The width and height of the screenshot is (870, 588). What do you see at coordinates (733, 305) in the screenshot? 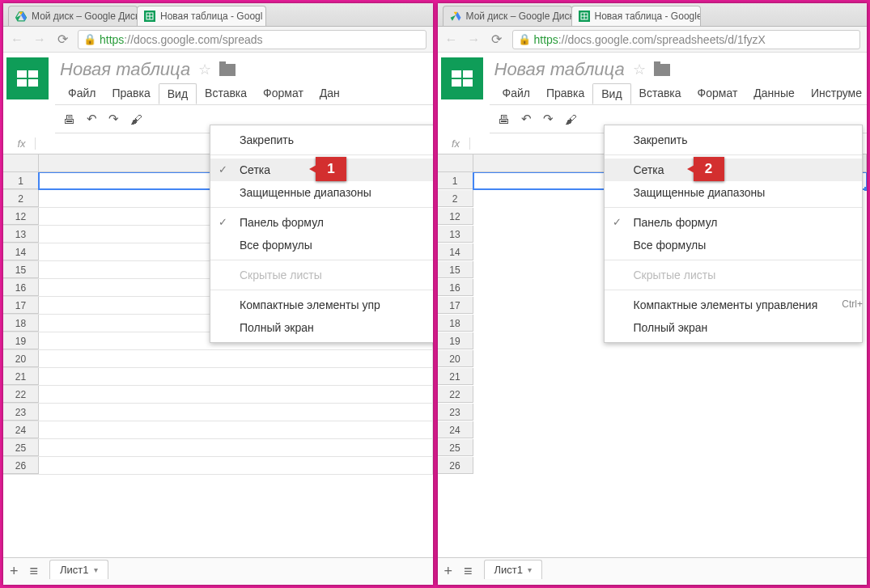
I see `menu-item: Компактные элементы управленияCtrl+` at bounding box center [733, 305].